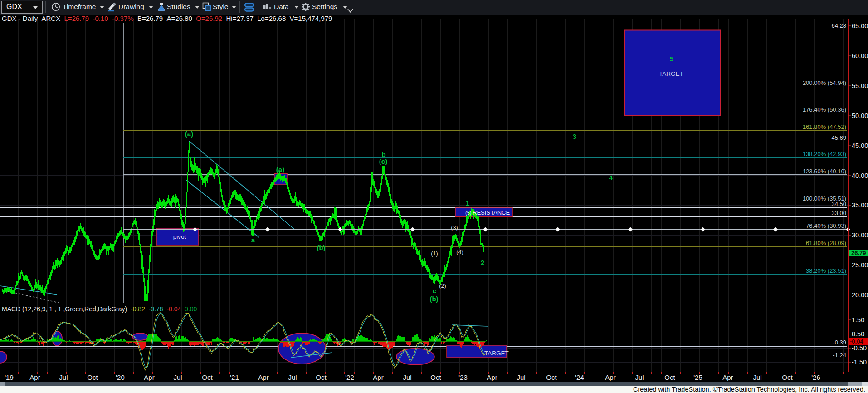 This screenshot has width=868, height=393. I want to click on svg-text: 2, so click(483, 262).